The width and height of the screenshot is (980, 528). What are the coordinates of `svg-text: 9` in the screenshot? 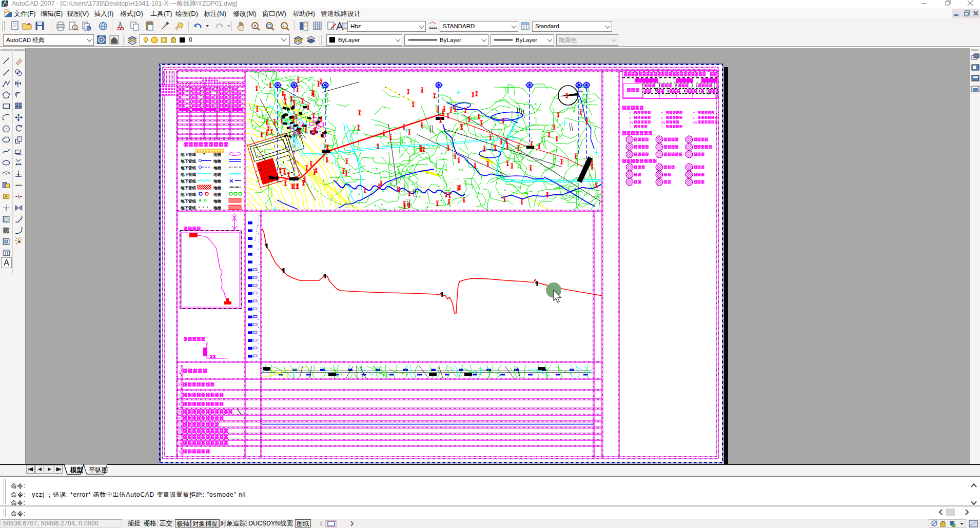 It's located at (179, 437).